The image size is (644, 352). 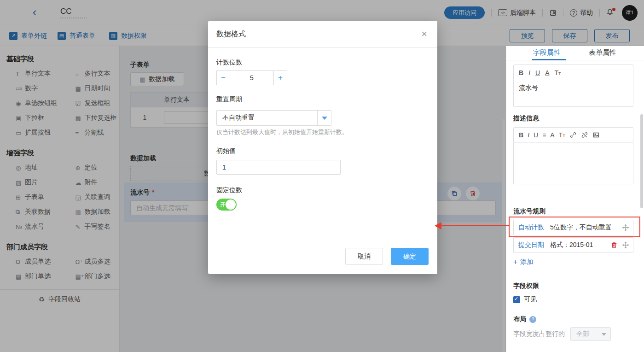 What do you see at coordinates (530, 299) in the screenshot?
I see `visible-label: 可见` at bounding box center [530, 299].